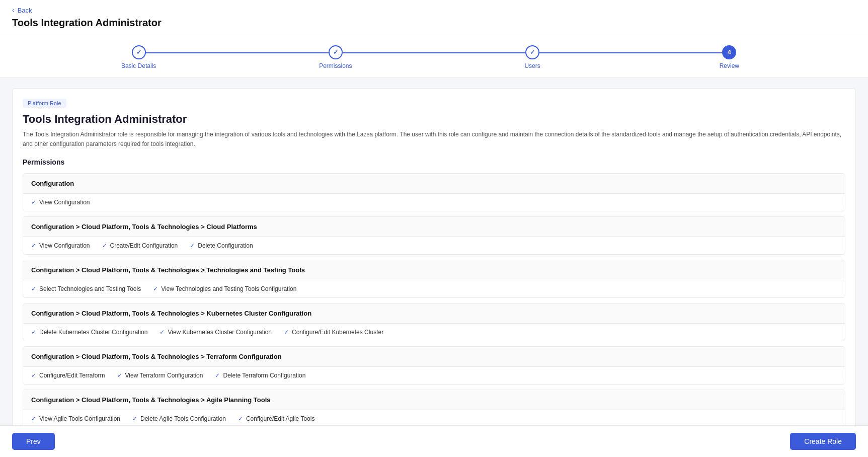  Describe the element at coordinates (434, 441) in the screenshot. I see `footer: Prev Create Role` at that location.